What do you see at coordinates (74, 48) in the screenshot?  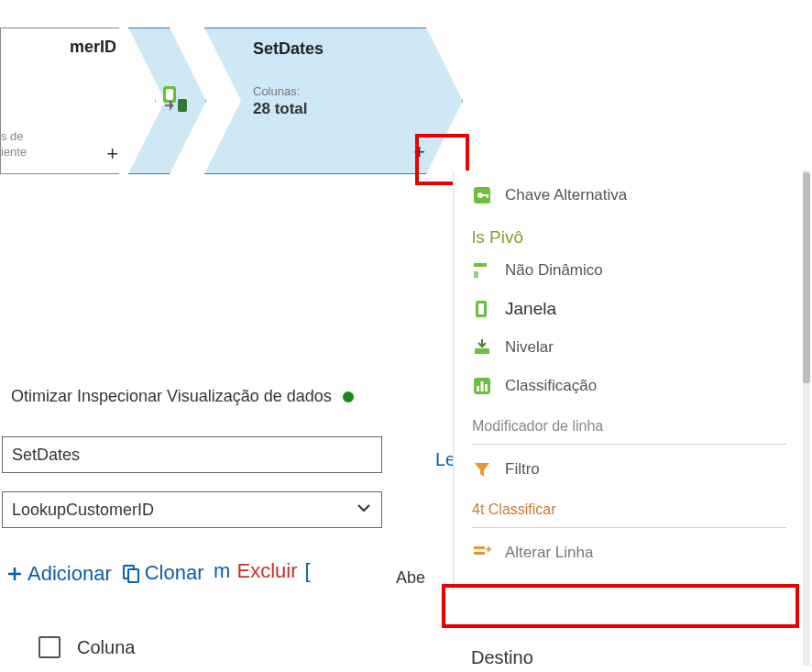 I see `node-title: merID` at bounding box center [74, 48].